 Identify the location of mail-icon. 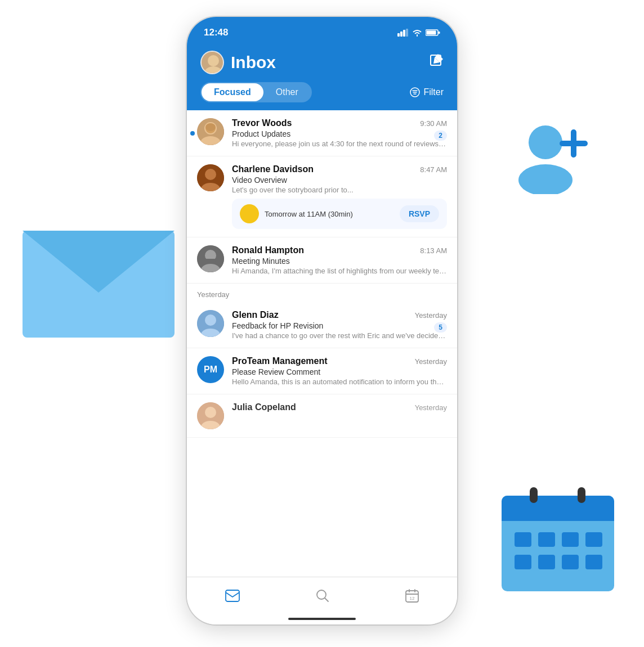
(232, 596).